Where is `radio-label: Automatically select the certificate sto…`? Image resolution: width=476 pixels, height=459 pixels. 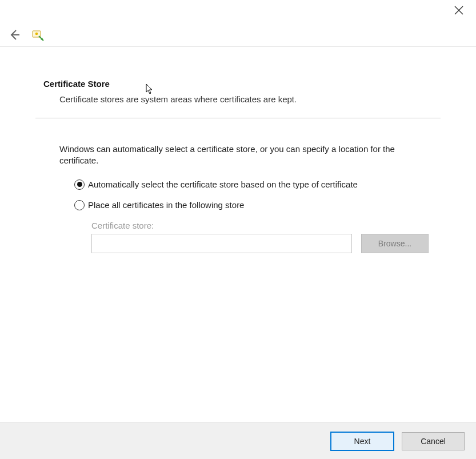
radio-label: Automatically select the certificate sto… is located at coordinates (223, 184).